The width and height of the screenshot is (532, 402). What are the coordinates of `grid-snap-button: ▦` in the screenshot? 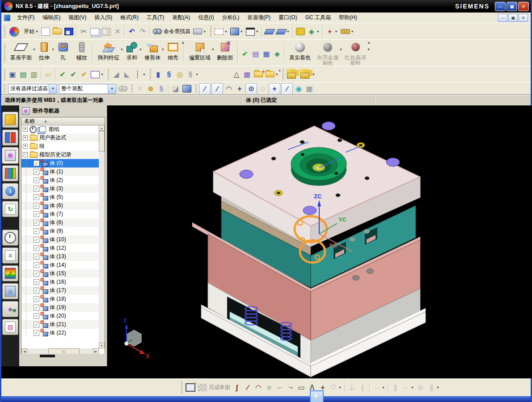 It's located at (309, 89).